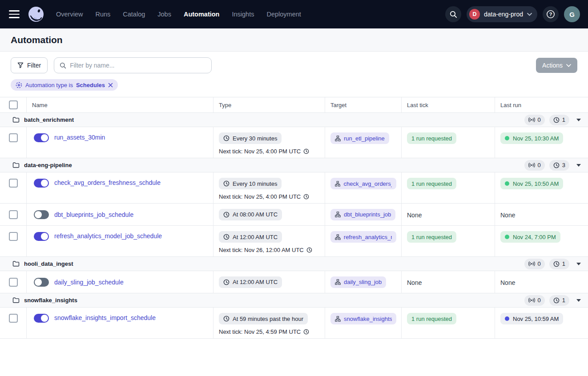  I want to click on filter-button: Filter, so click(29, 65).